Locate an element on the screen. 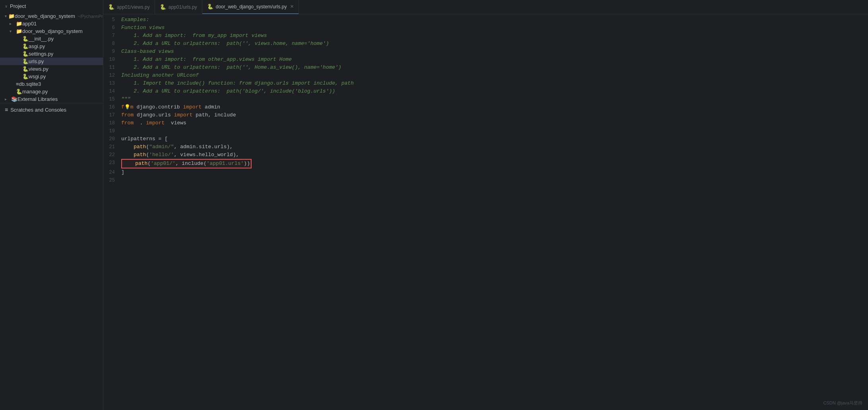 The width and height of the screenshot is (868, 410). tab-views-label: app01/views.py is located at coordinates (134, 7).